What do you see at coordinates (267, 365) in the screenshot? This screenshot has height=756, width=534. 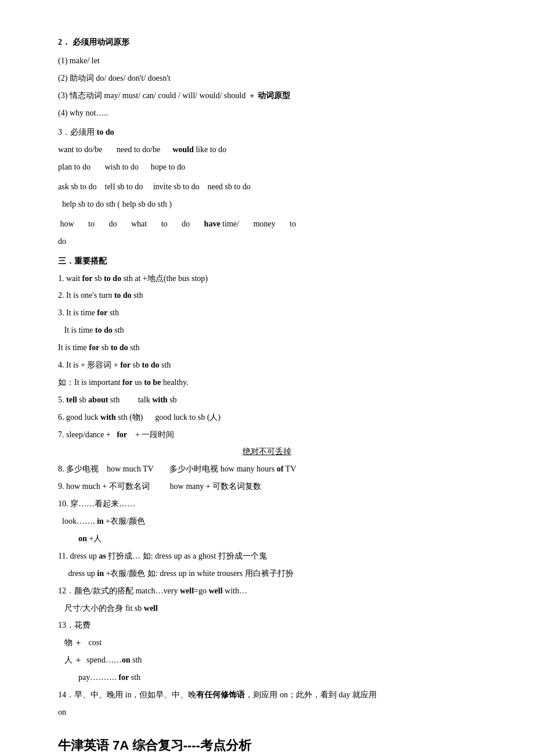 I see `num4-row: 4. It is + 形容词 + for sb to do sth` at bounding box center [267, 365].